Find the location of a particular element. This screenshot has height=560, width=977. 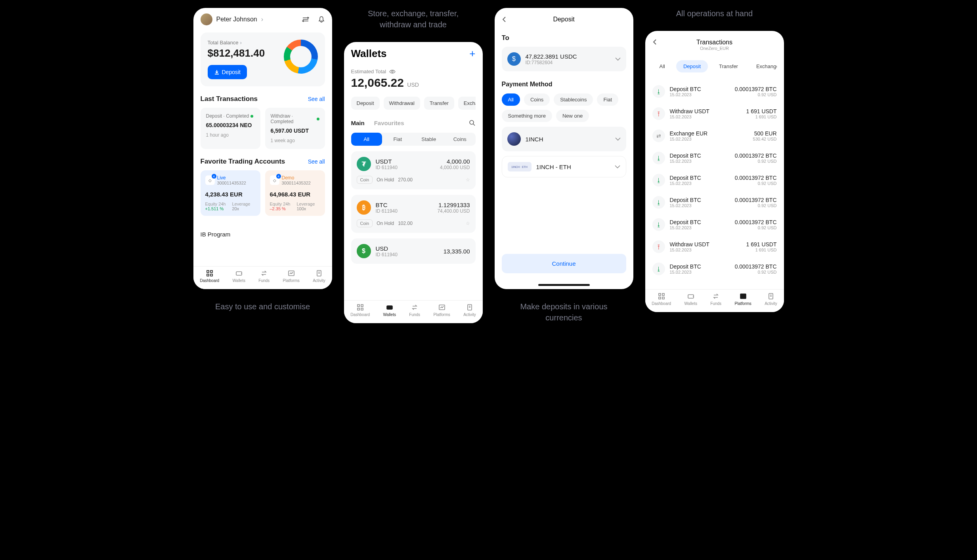

seg-coins: Coins is located at coordinates (460, 139).